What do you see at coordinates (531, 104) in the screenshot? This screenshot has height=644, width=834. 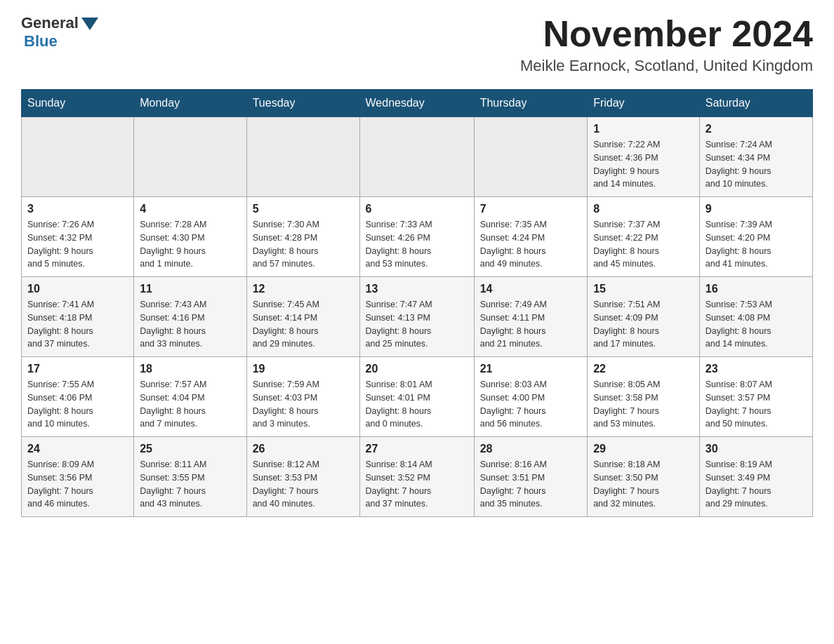 I see `weekday-header-thursday: Thursday` at bounding box center [531, 104].